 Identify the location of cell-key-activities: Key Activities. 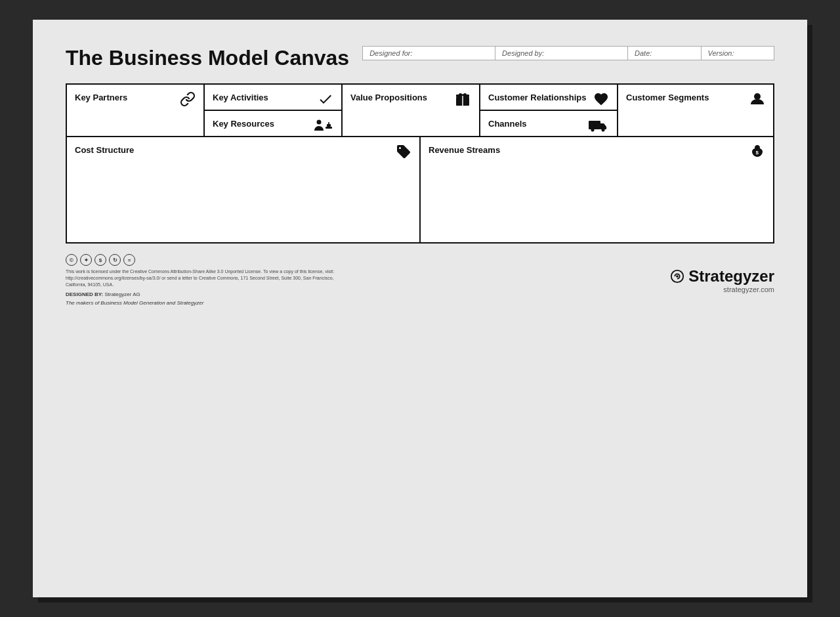
(273, 98).